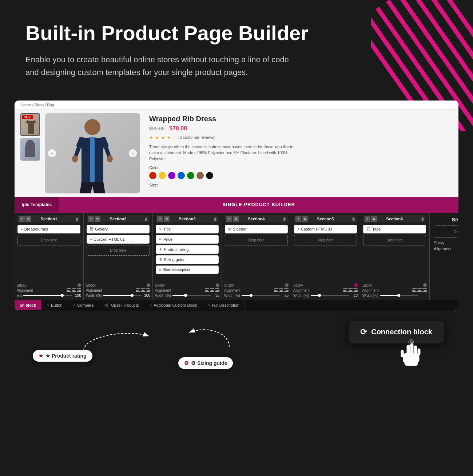  Describe the element at coordinates (49, 256) in the screenshot. I see `section-1: + ⚙ Section1 🗑 ≡ Breadcrumbs Drop here S…` at that location.